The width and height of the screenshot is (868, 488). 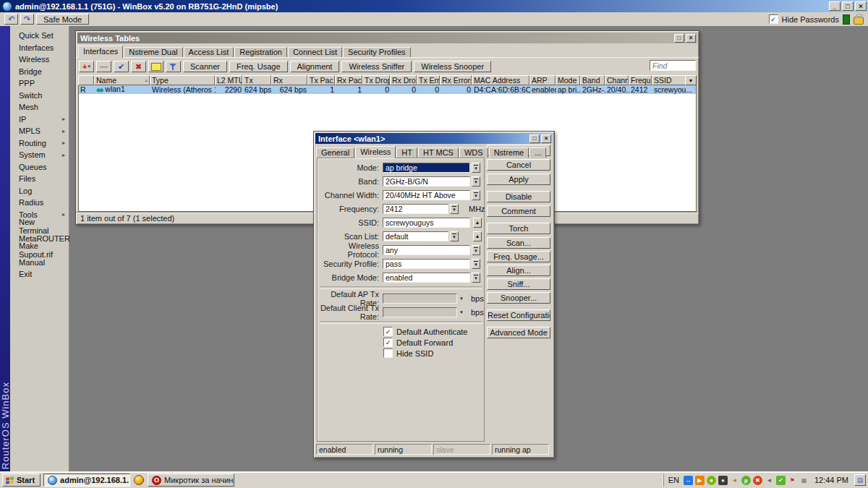 I want to click on task-indicator, so click(x=139, y=480).